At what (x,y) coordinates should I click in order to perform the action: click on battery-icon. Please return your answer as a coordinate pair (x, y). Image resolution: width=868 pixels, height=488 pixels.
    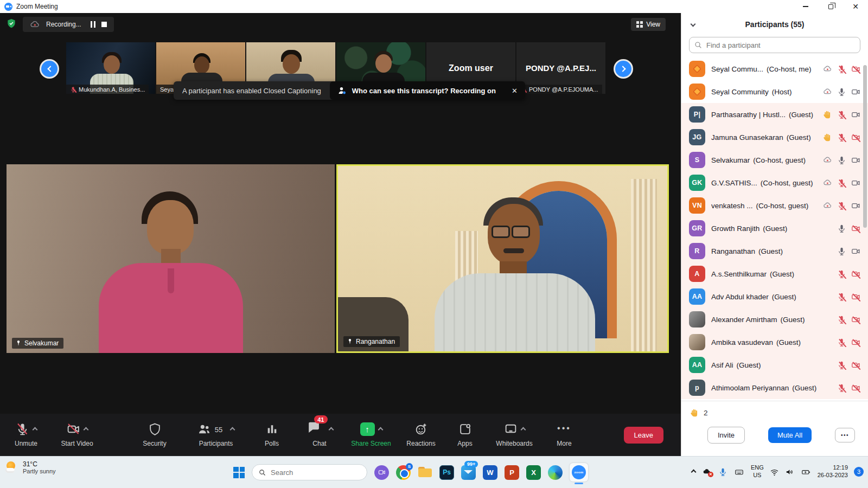
    Looking at the image, I should click on (806, 472).